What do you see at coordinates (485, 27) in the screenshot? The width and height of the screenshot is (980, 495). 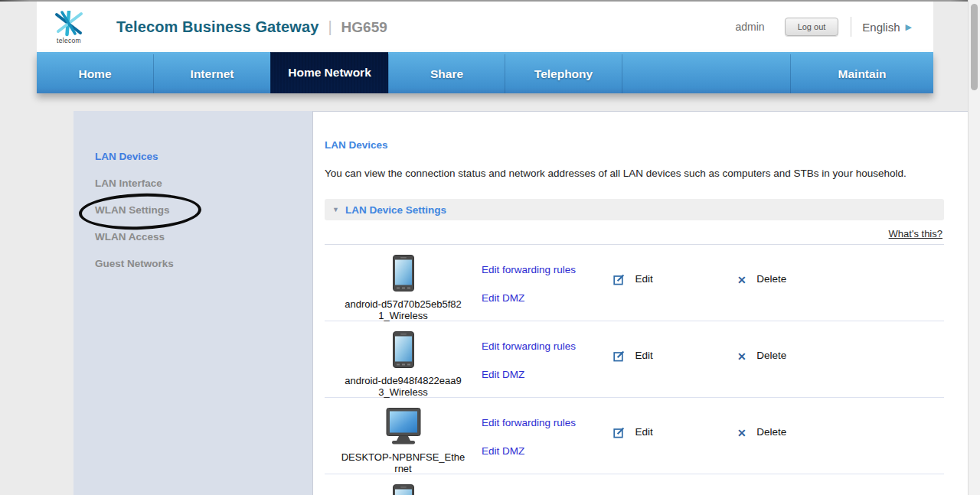 I see `header: telecom Telecom Business Gateway | HG659…` at bounding box center [485, 27].